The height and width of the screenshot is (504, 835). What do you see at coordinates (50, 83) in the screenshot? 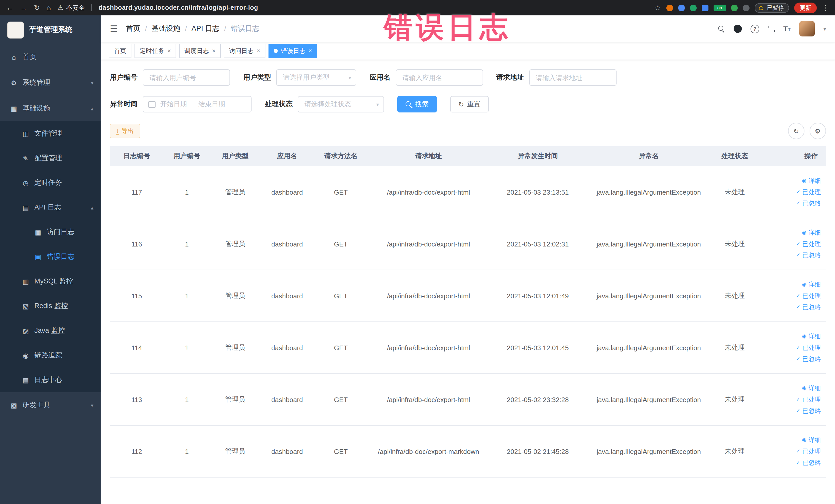
I see `sidebar-item-system: ⚙ 系统管理 ▾` at bounding box center [50, 83].